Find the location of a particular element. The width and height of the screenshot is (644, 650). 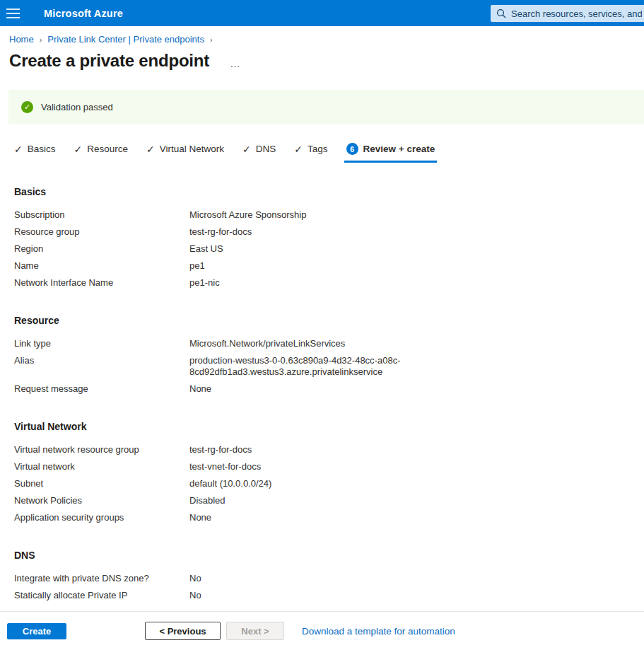

breadcrumb-private-link-center: Private Link Center | Private endpoints is located at coordinates (126, 40).